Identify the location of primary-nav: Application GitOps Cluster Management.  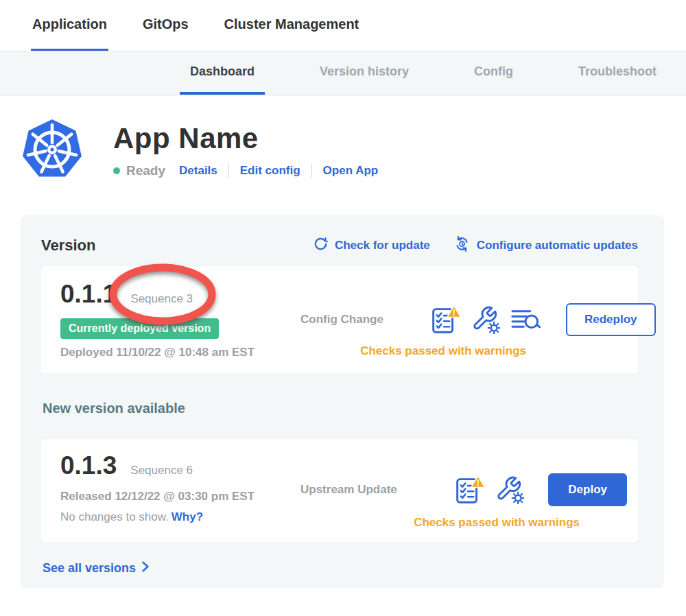
(343, 26).